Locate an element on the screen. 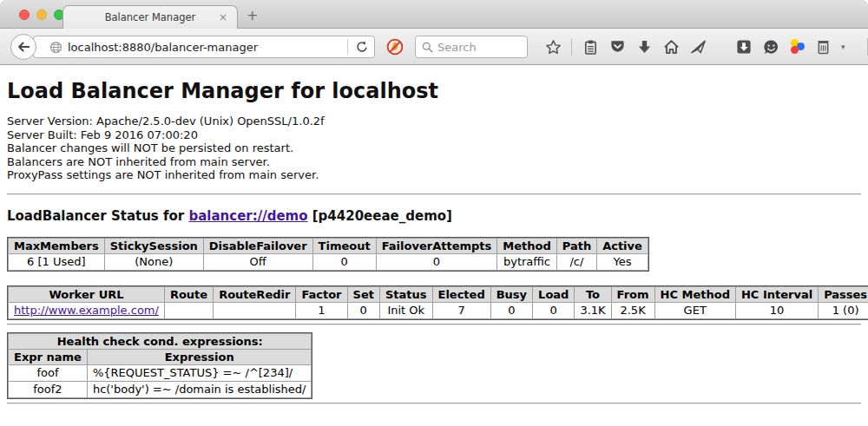  search-input is located at coordinates (479, 47).